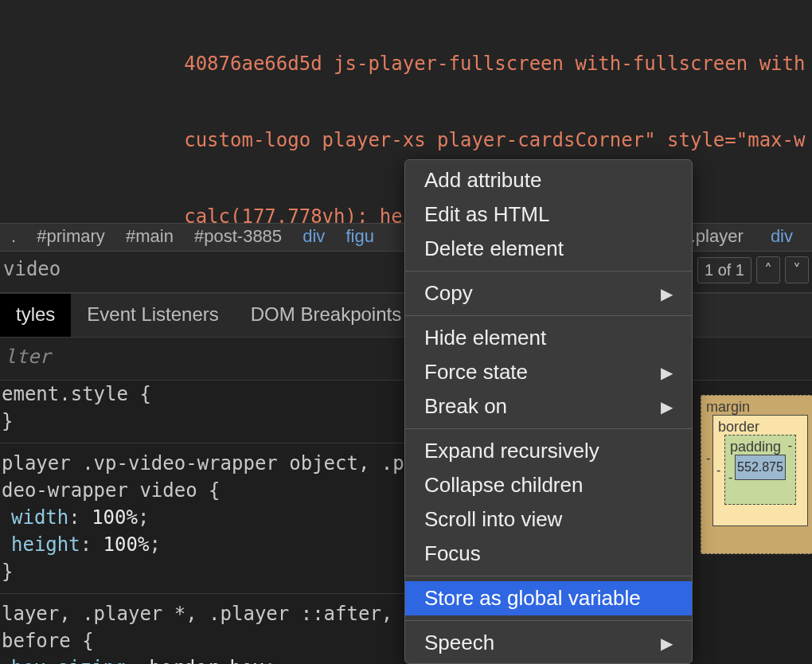 This screenshot has height=664, width=812. Describe the element at coordinates (768, 270) in the screenshot. I see `chevron-up-icon: ˄` at that location.